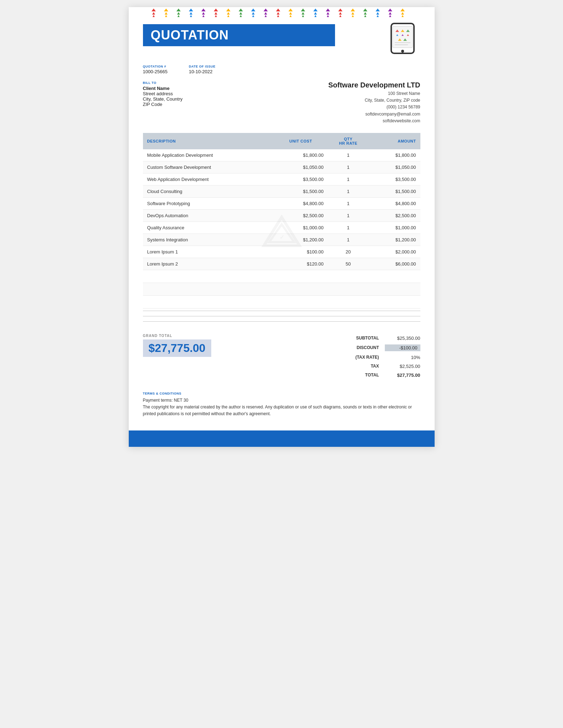 This screenshot has width=563, height=728. I want to click on top-banner, so click(282, 14).